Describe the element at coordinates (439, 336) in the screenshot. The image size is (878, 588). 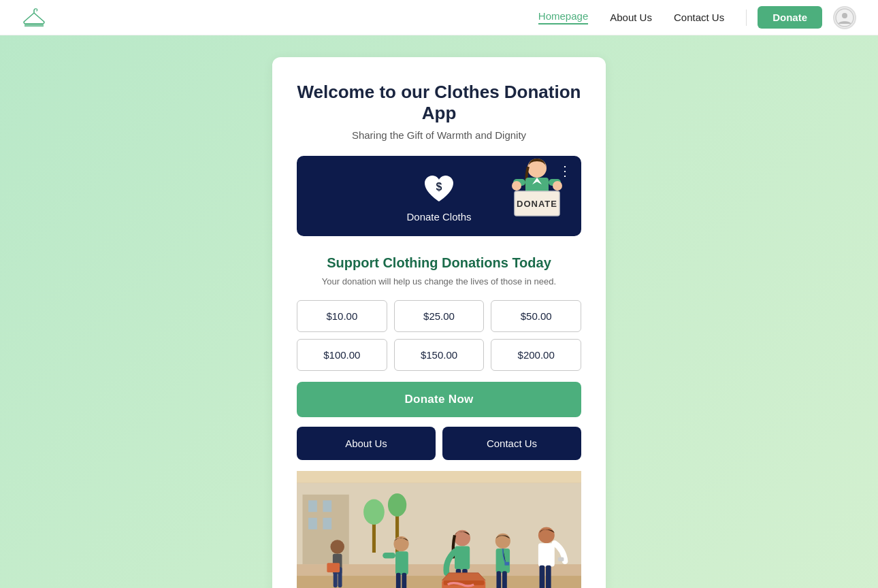
I see `amounts-grid: $10.00 $25.00 $50.00 $100.00 $150.00 $20…` at that location.